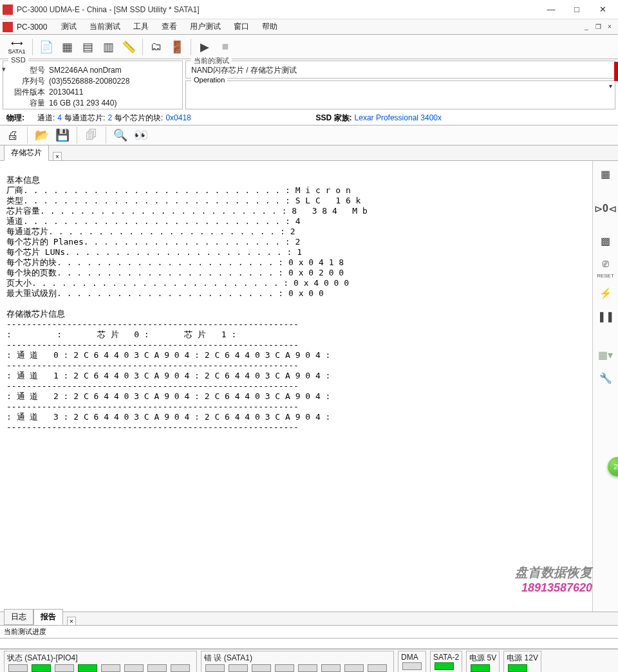 This screenshot has height=672, width=618. What do you see at coordinates (113, 103) in the screenshot?
I see `ssd-capacity: 16 GB (31 293 440)` at bounding box center [113, 103].